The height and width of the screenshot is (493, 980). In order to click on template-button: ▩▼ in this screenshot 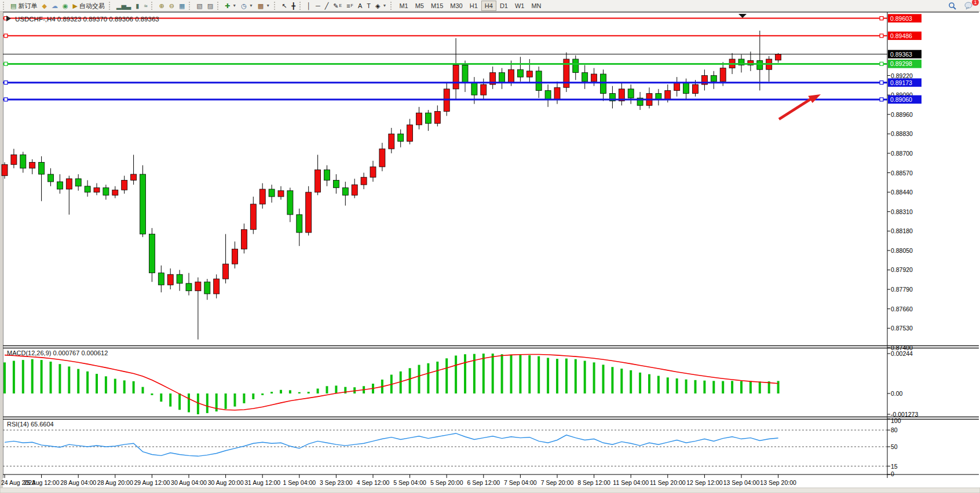, I will do `click(264, 6)`.